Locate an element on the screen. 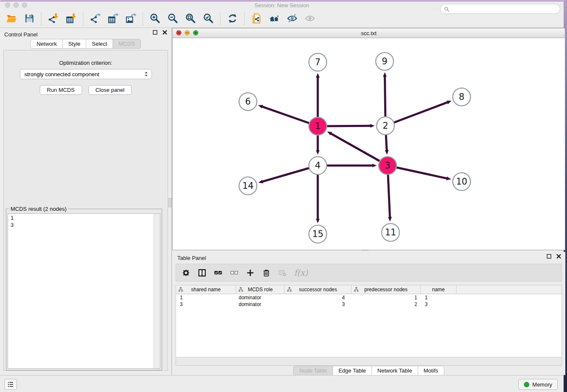  close-panel-icon is located at coordinates (165, 32).